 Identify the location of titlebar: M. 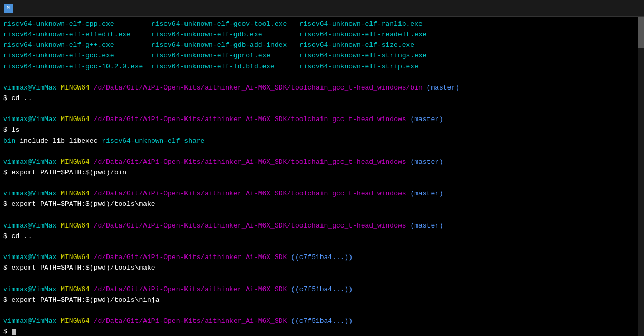
(322, 8).